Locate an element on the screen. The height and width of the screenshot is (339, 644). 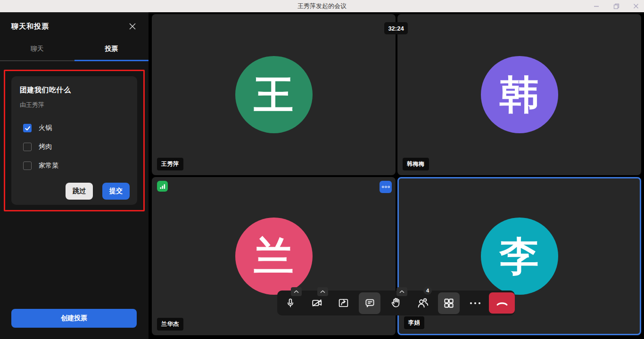
panel-header: 聊天和投票 is located at coordinates (74, 25).